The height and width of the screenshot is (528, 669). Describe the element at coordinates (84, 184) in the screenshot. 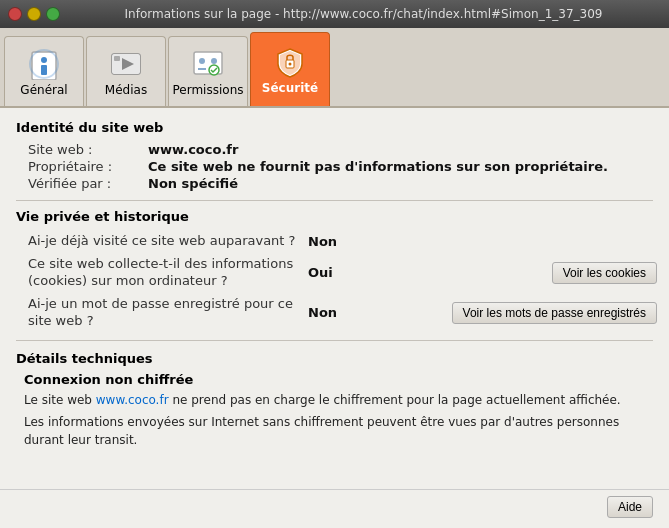

I see `verified-label: Vérifiée par :` at that location.